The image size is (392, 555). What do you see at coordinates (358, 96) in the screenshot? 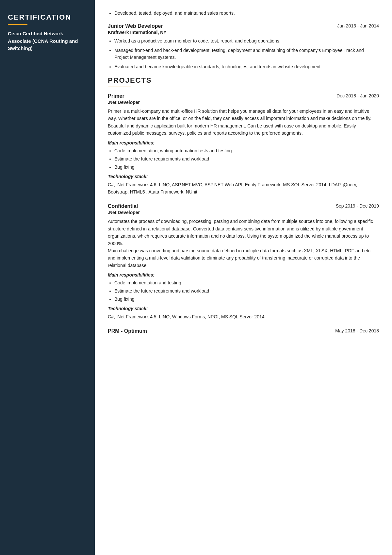
I see `project-date-primer: Dec 2018 - Jan 2020` at bounding box center [358, 96].